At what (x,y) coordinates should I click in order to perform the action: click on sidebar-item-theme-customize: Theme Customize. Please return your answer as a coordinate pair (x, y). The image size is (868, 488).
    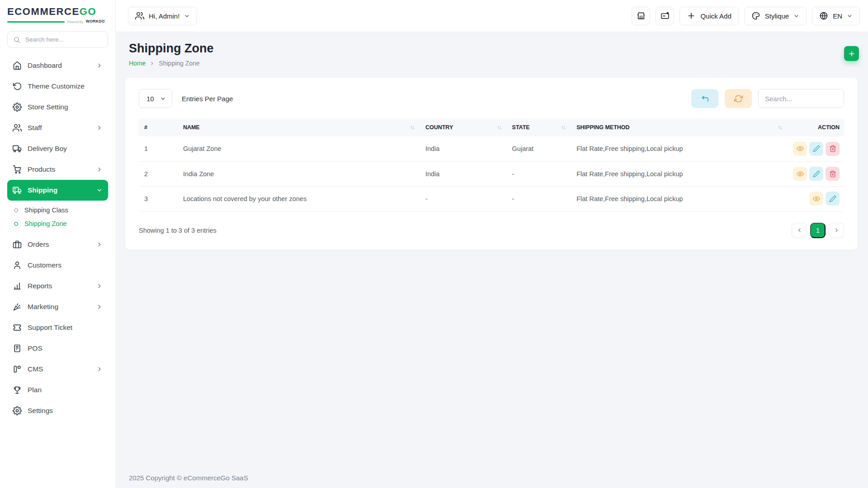
    Looking at the image, I should click on (58, 86).